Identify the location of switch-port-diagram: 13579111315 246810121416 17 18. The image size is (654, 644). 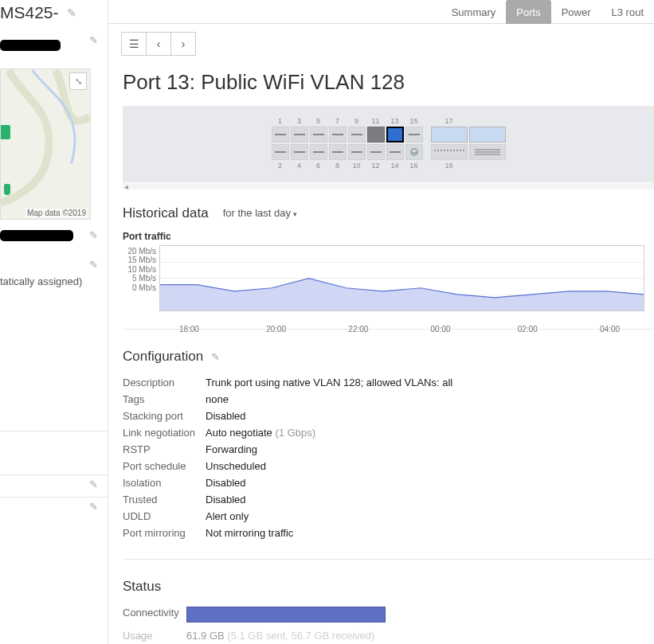
(389, 143).